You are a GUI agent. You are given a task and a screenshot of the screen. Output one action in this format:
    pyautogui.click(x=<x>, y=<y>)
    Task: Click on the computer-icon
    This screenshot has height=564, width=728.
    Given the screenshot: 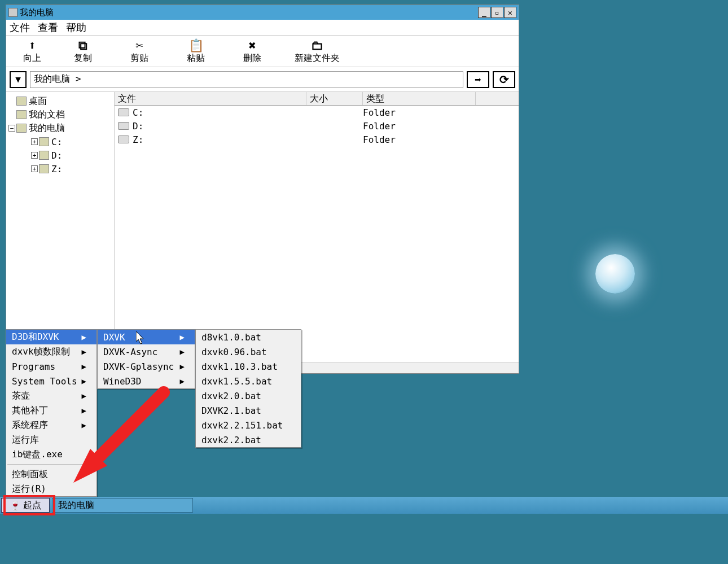 What is the action you would take?
    pyautogui.click(x=21, y=128)
    